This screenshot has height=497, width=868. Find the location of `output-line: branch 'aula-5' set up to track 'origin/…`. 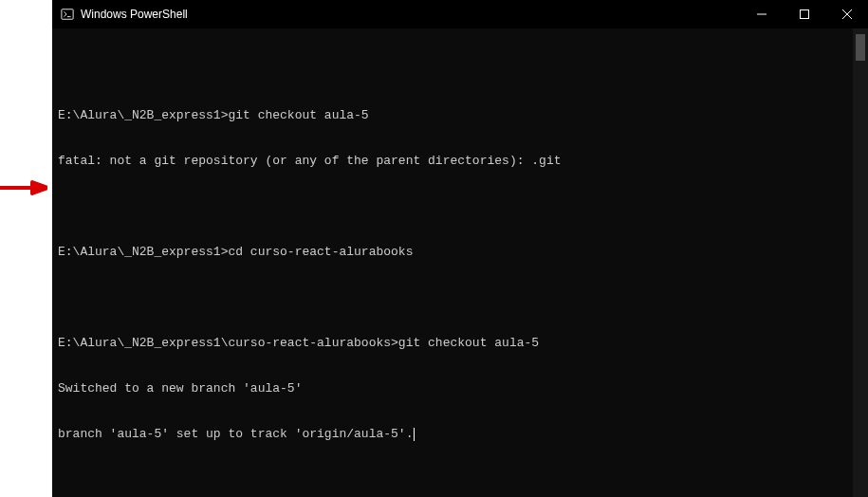

output-line: branch 'aula-5' set up to track 'origin/… is located at coordinates (452, 434).